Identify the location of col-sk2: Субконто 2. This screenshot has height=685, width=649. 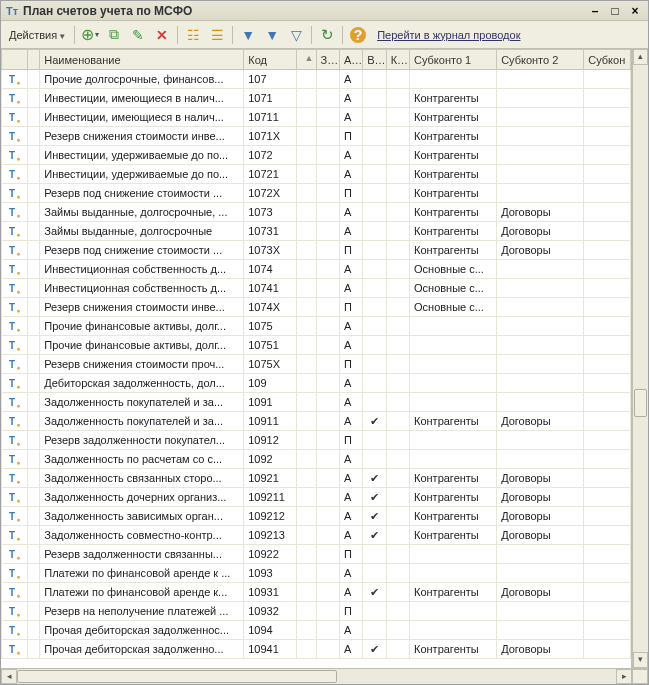
(540, 60).